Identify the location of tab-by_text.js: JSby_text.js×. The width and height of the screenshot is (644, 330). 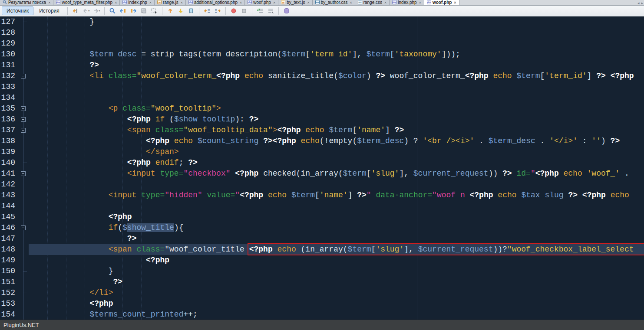
(295, 3).